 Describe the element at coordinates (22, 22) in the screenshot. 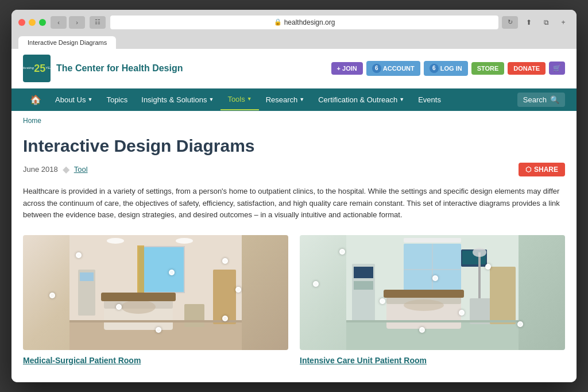

I see `close-button` at that location.